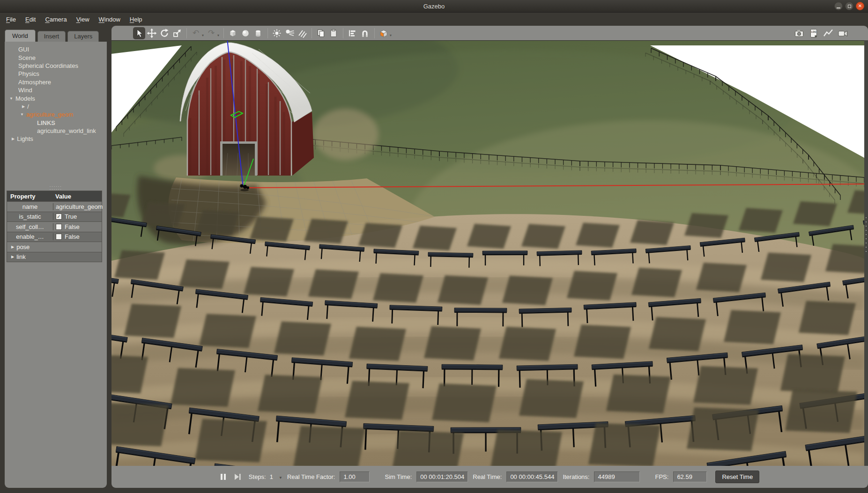 The height and width of the screenshot is (493, 868). Describe the element at coordinates (54, 247) in the screenshot. I see `property-group-pose: ▶pose` at that location.